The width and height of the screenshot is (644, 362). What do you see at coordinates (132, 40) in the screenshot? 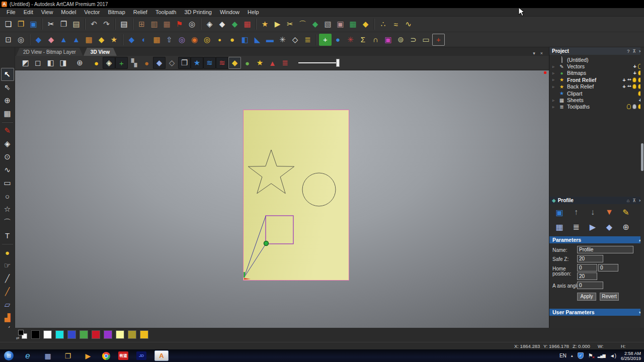
I see `relief-blue2-icon: ◆` at bounding box center [132, 40].